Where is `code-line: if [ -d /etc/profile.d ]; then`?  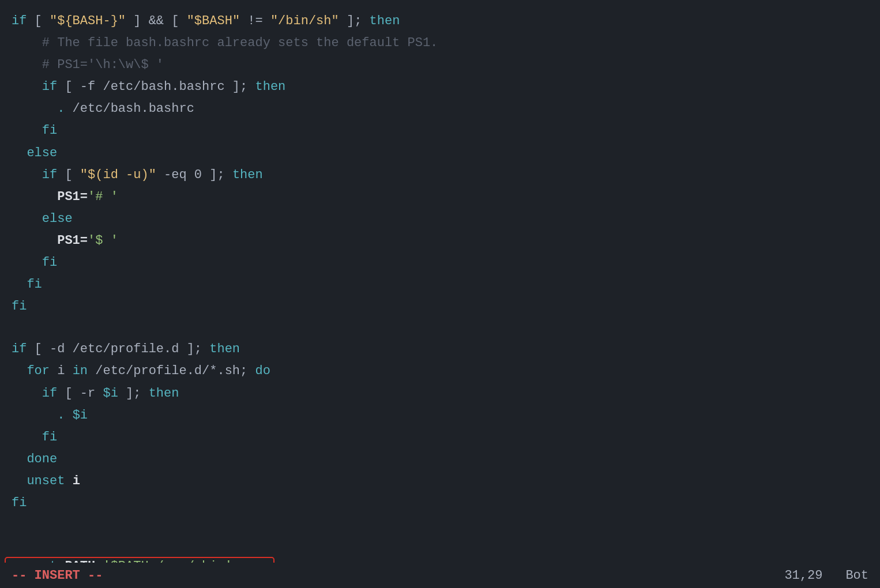 code-line: if [ -d /etc/profile.d ]; then is located at coordinates (440, 349).